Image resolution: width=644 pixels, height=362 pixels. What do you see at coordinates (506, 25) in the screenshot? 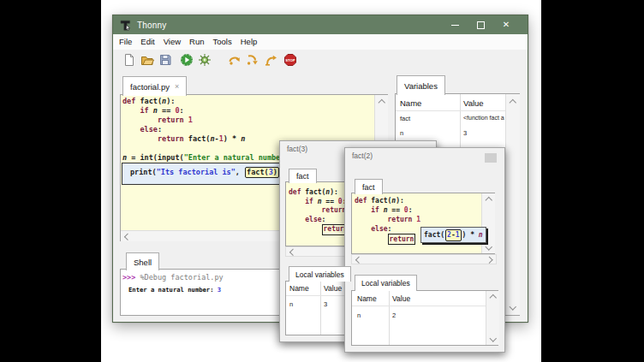
I see `close-button: ✕` at bounding box center [506, 25].